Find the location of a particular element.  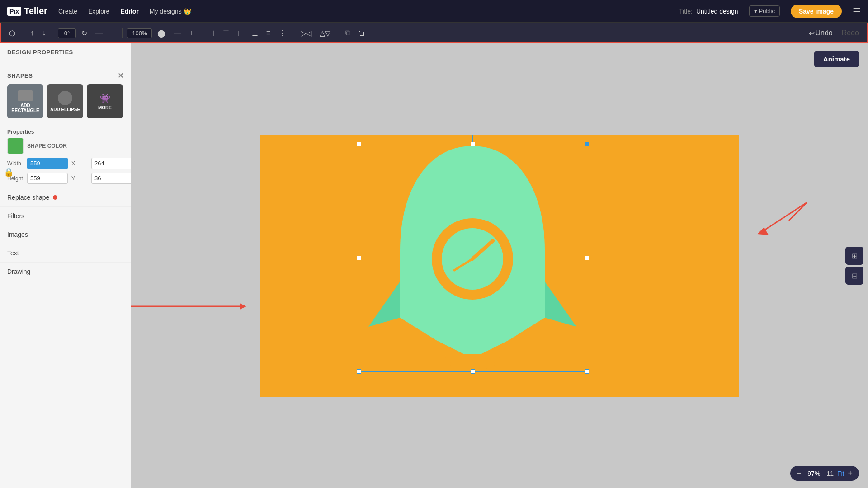

move-down-button: ↓ is located at coordinates (44, 33).